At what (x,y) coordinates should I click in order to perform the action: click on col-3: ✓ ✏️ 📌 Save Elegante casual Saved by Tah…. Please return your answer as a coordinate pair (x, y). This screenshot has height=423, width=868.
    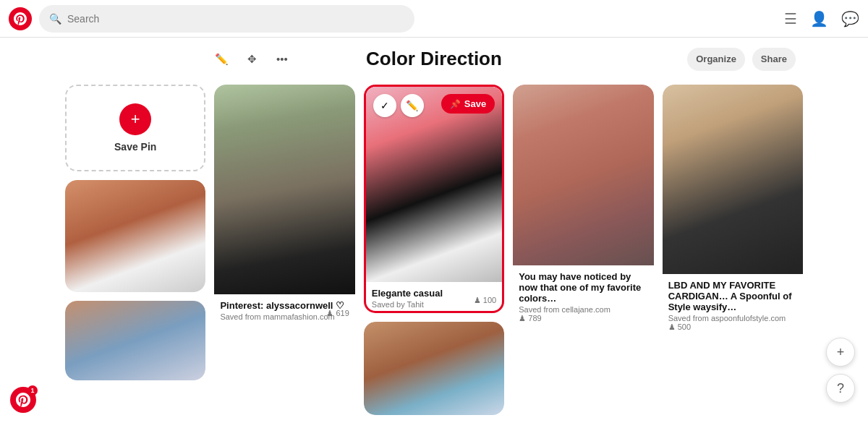
    Looking at the image, I should click on (434, 250).